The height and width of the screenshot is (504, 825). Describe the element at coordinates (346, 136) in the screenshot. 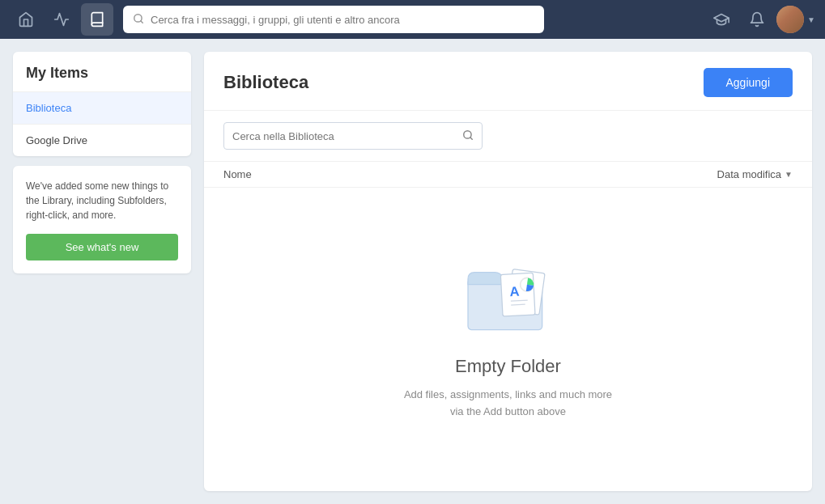

I see `library-search-input` at that location.